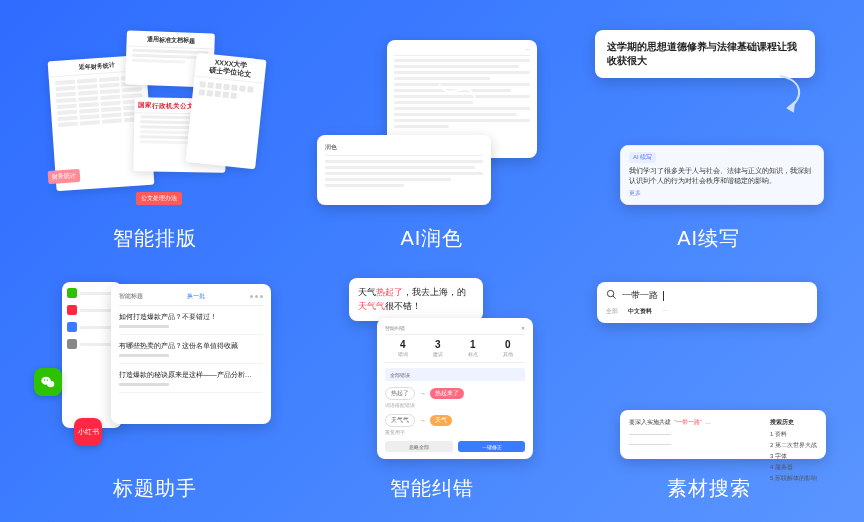  What do you see at coordinates (709, 488) in the screenshot?
I see `tile-label: 素材搜索` at bounding box center [709, 488].